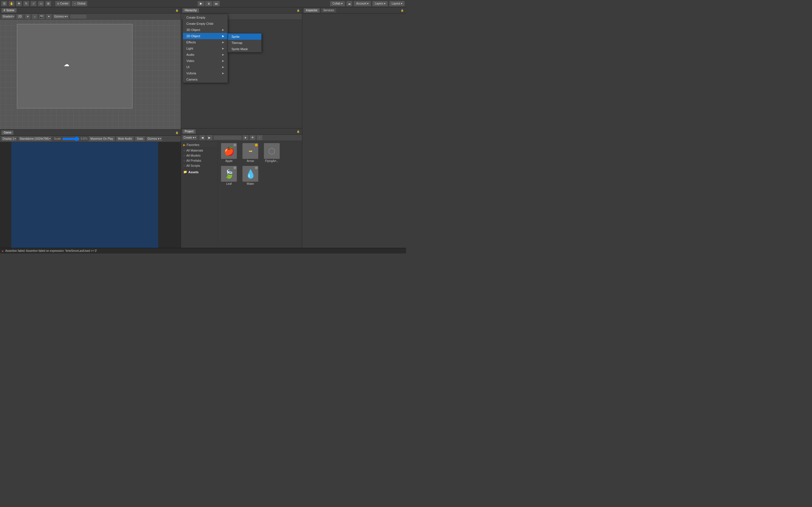  Describe the element at coordinates (177, 10) in the screenshot. I see `scene-lock-icon: 🔒` at that location.